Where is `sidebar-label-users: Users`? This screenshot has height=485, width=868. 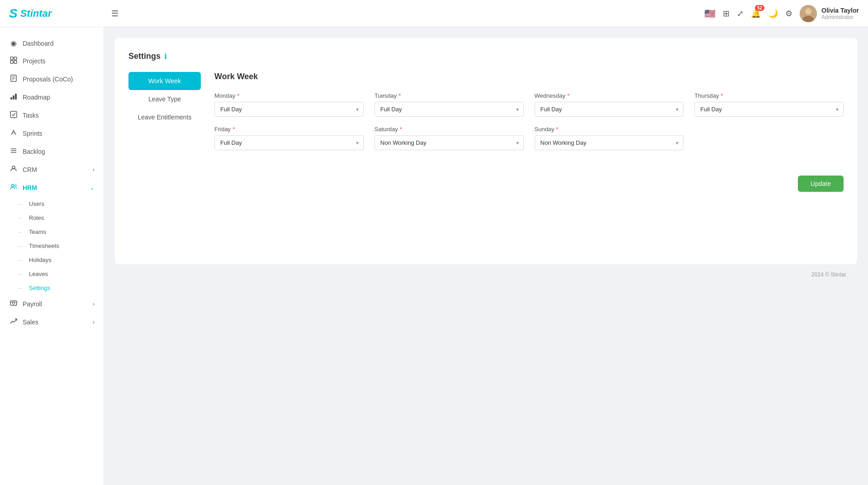
sidebar-label-users: Users is located at coordinates (37, 204).